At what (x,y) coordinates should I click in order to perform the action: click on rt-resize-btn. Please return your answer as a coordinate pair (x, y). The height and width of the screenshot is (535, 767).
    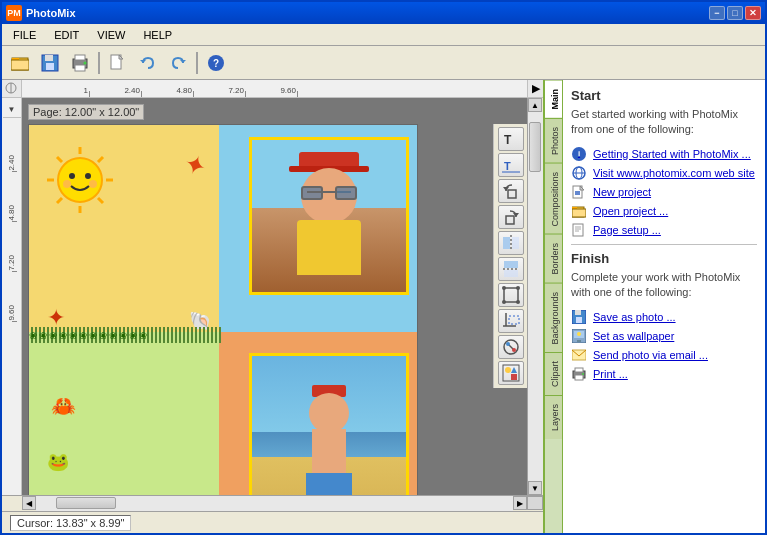
    Looking at the image, I should click on (511, 295).